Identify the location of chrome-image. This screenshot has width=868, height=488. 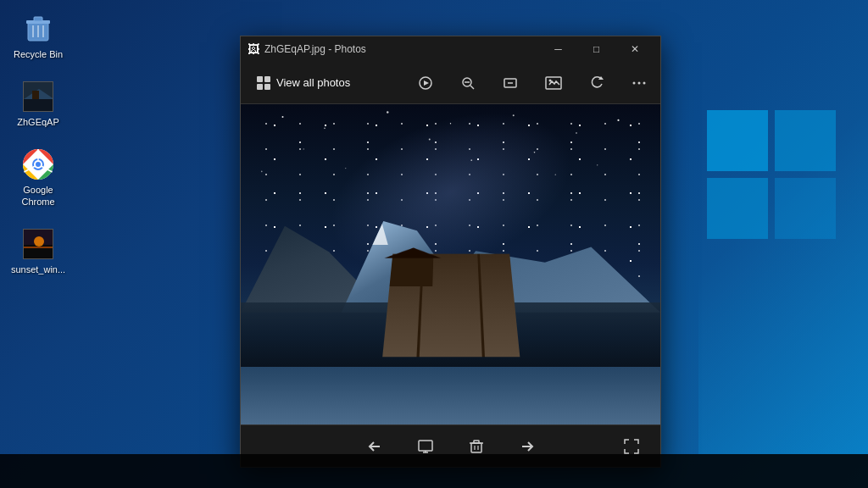
(38, 164).